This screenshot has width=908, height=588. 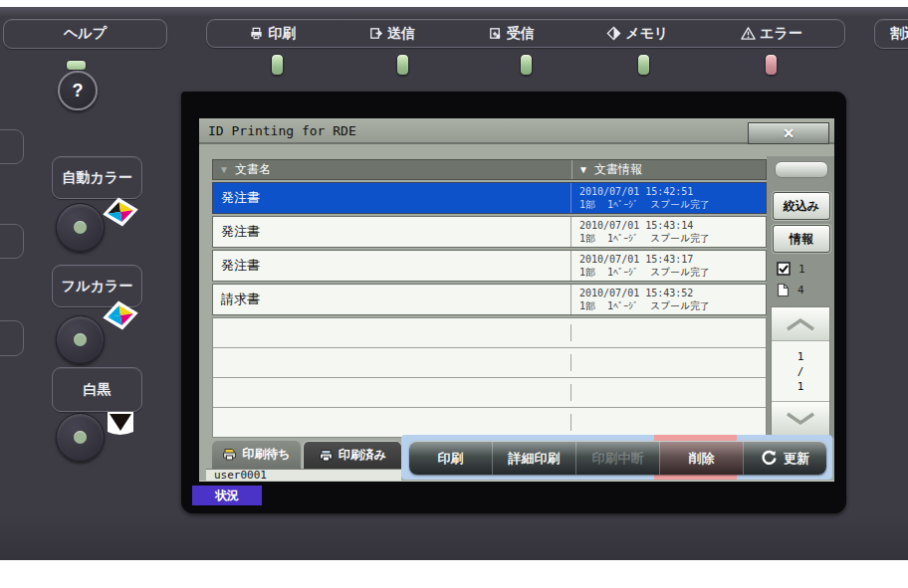 I want to click on cmyk-auto-icon, so click(x=120, y=212).